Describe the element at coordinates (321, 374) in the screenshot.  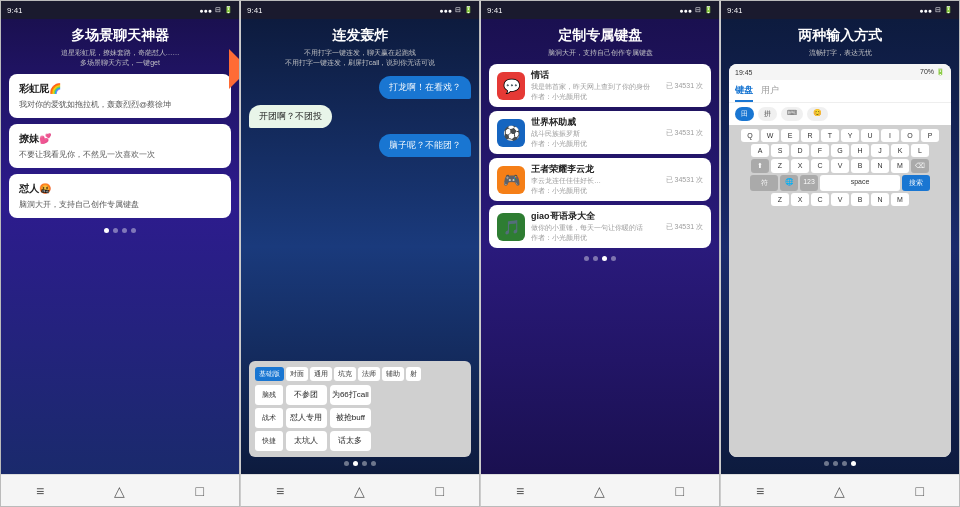
I see `tab-general: 通用` at that location.